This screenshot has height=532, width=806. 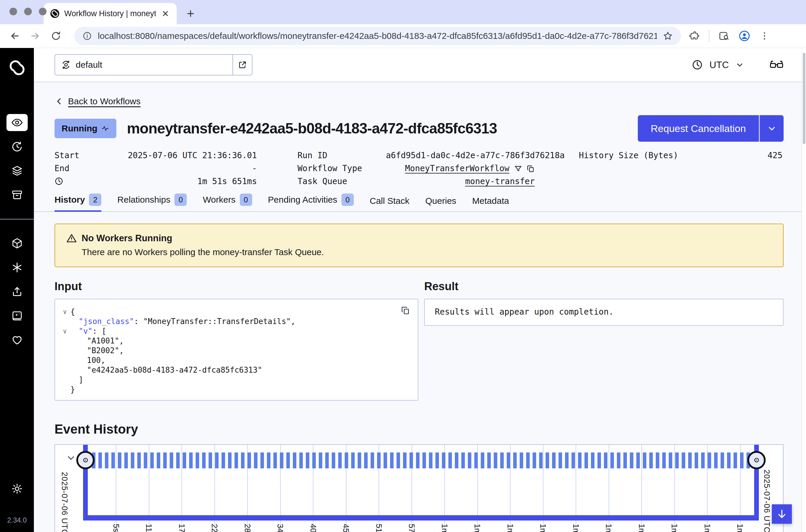 I want to click on sidebar-item-import, so click(x=17, y=292).